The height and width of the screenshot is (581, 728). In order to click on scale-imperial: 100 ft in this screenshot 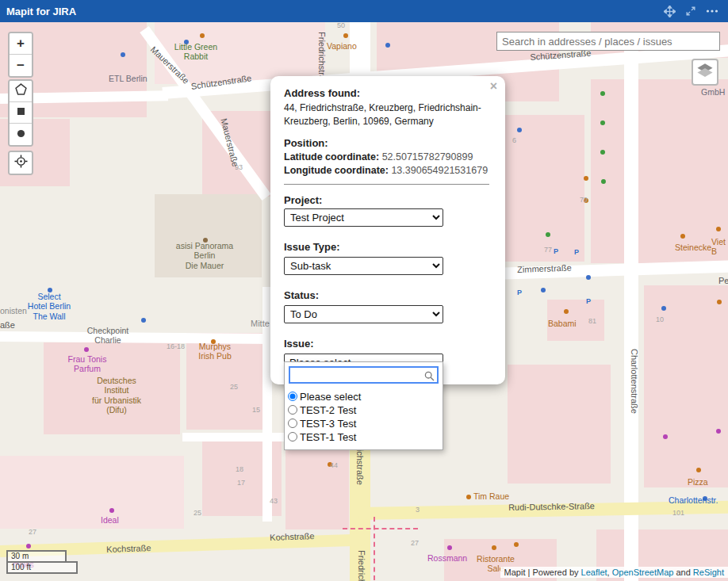, I will do `click(42, 568)`.